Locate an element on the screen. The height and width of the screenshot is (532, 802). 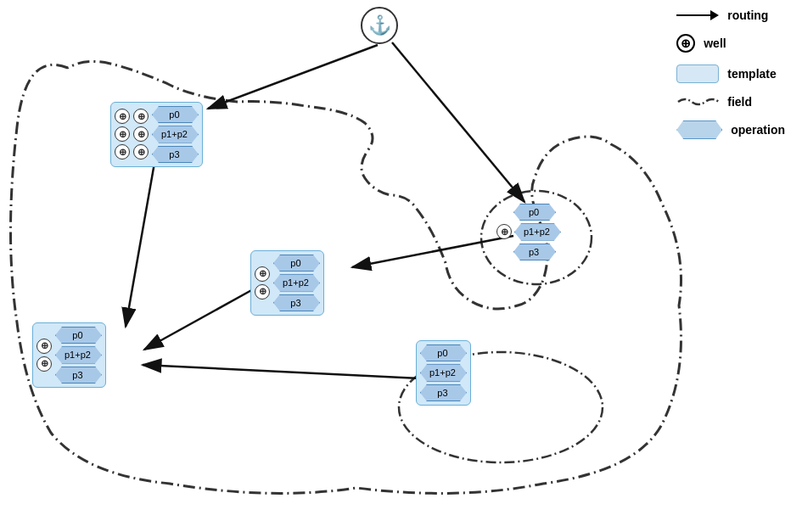
op-row-p3: p3 is located at coordinates (526, 252).